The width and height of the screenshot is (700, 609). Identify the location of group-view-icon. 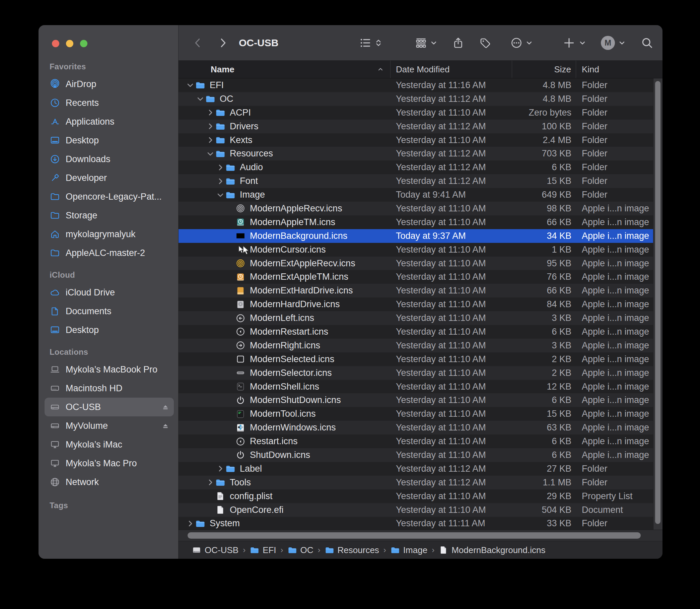
(421, 43).